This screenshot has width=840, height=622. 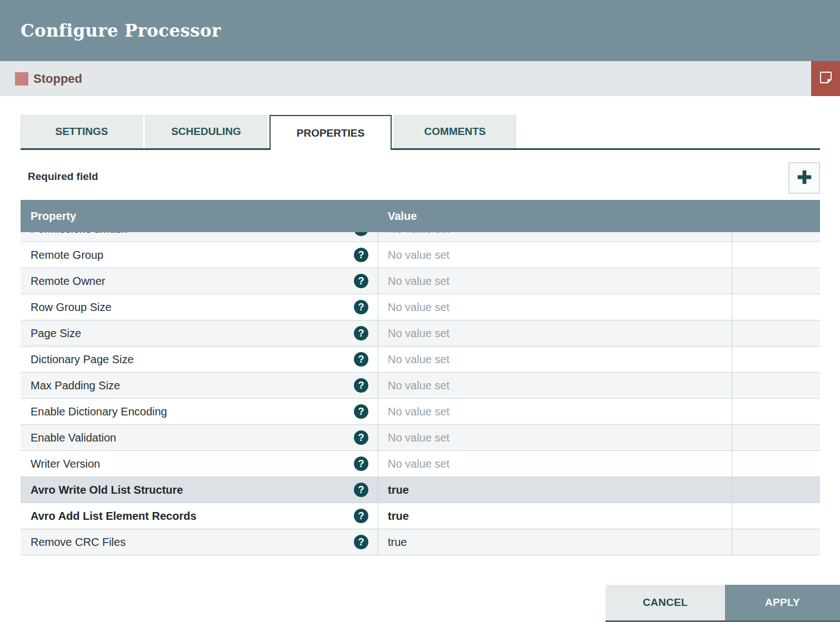 What do you see at coordinates (199, 542) in the screenshot?
I see `property-name-cell: Remove CRC Files ?` at bounding box center [199, 542].